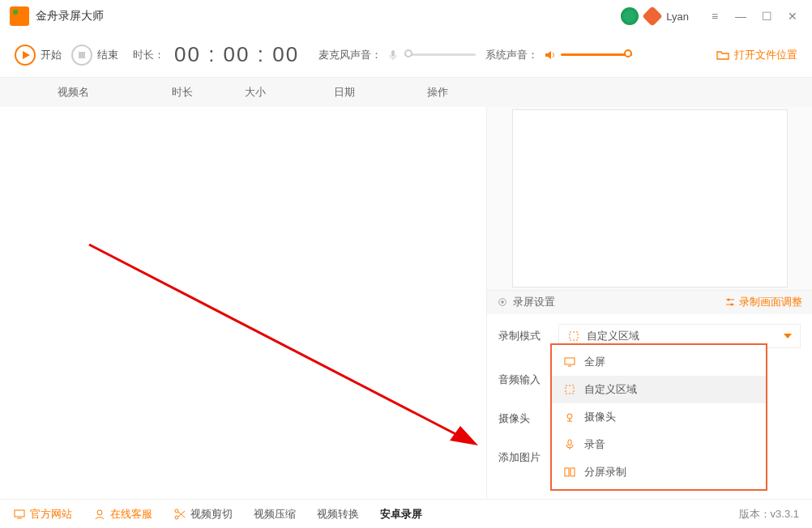  Describe the element at coordinates (653, 16) in the screenshot. I see `vip-badge-icon` at that location.